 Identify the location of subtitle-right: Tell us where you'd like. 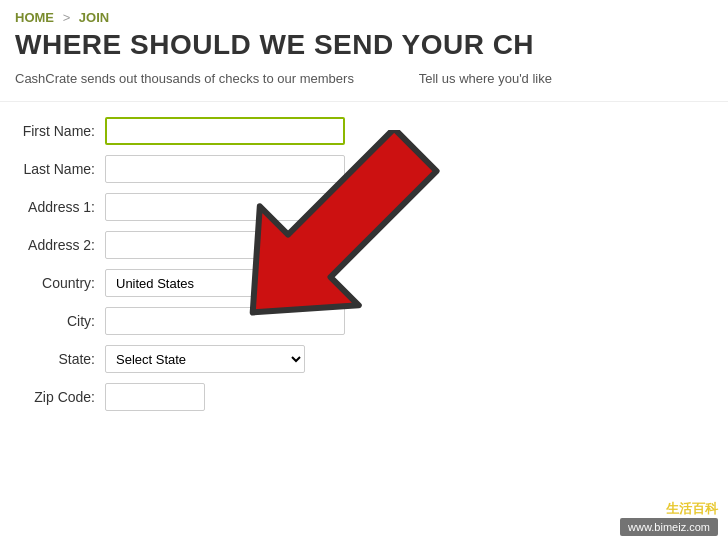
(486, 78).